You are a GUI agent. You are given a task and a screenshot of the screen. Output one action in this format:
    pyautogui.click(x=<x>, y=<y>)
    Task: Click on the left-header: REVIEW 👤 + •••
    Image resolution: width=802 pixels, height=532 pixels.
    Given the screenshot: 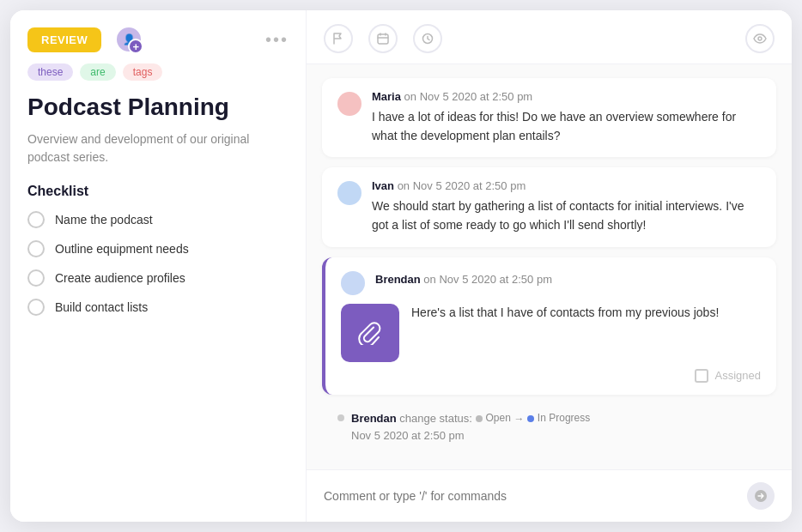 What is the action you would take?
    pyautogui.click(x=158, y=37)
    